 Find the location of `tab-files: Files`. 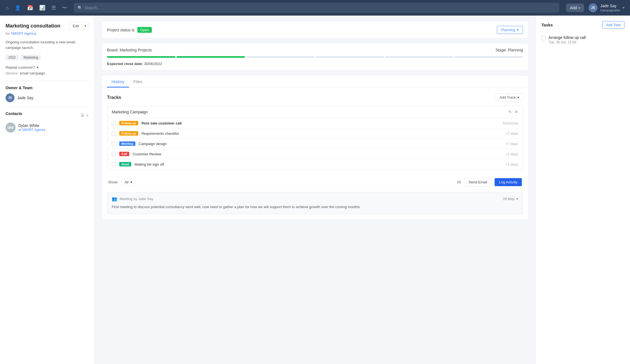

tab-files: Files is located at coordinates (138, 81).